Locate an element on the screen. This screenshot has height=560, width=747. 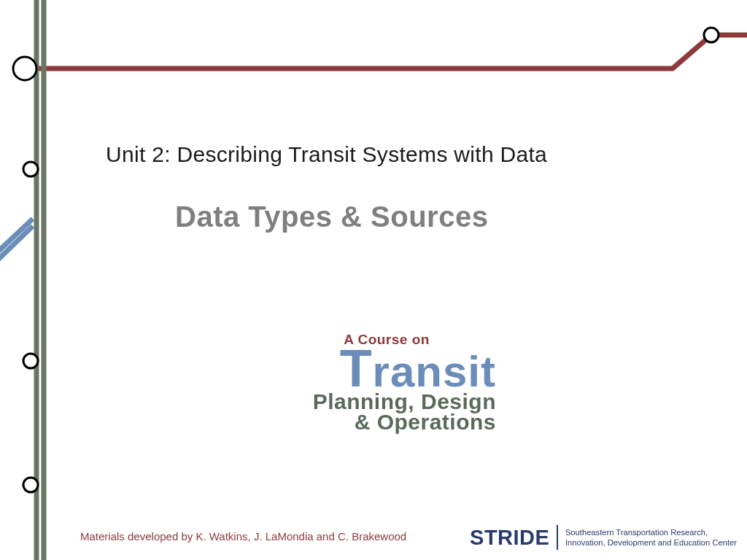
course-logo: A Course on Transit Planning, Design & O… is located at coordinates (372, 382).